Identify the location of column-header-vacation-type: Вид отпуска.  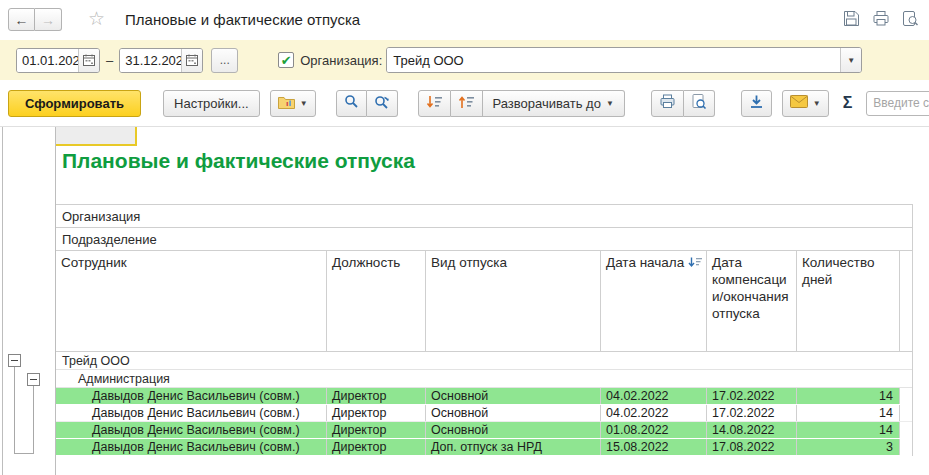
(514, 301).